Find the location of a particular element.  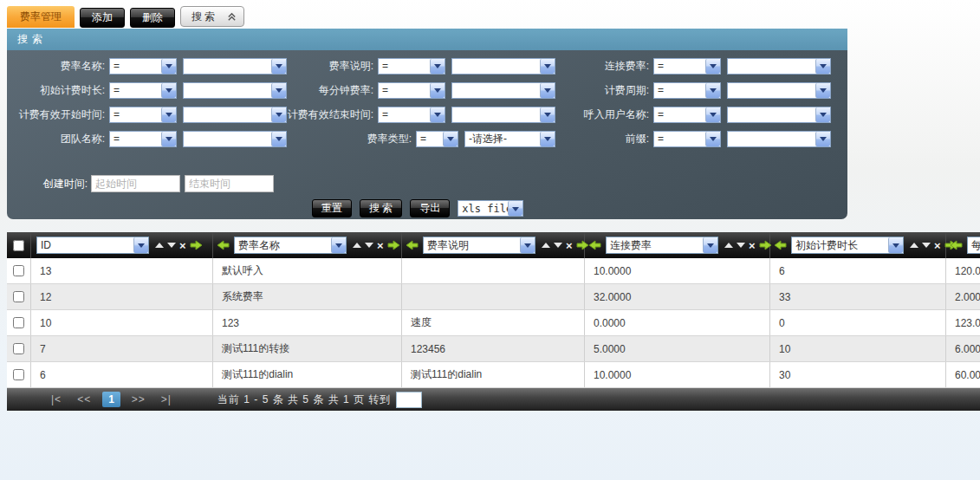

table-row: 13 默认呼入 10.0000 6 120.0000 is located at coordinates (494, 271).